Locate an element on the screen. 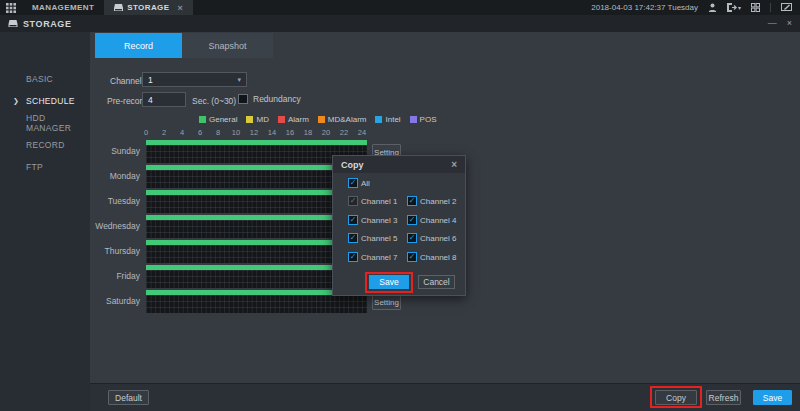 This screenshot has width=800, height=411. channel-3-checkbox: ✓ is located at coordinates (353, 220).